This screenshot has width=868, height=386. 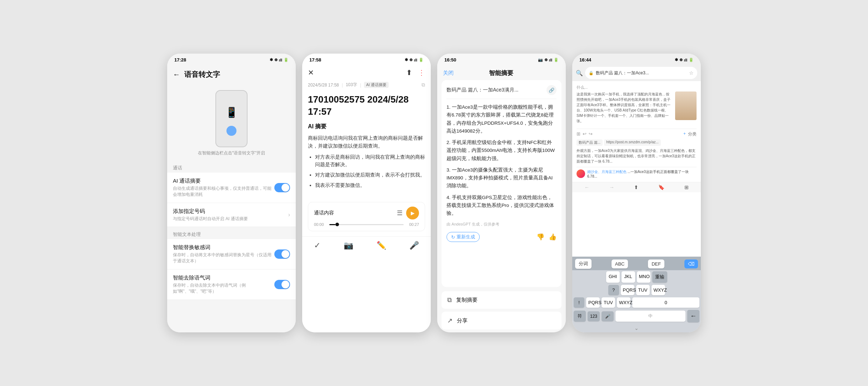 What do you see at coordinates (546, 60) in the screenshot?
I see `wifi-icon-3: ⊕` at bounding box center [546, 60].